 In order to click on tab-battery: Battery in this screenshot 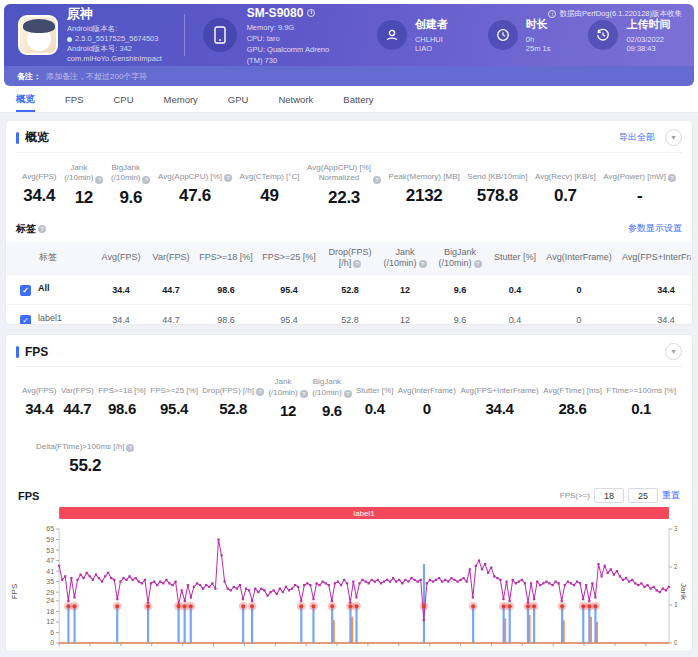, I will do `click(358, 99)`.